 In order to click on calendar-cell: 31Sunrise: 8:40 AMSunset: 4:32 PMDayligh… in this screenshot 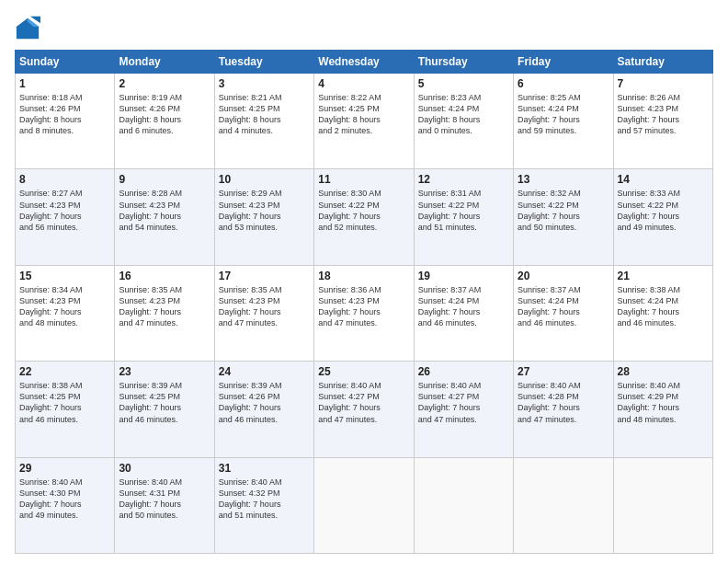, I will do `click(264, 505)`.